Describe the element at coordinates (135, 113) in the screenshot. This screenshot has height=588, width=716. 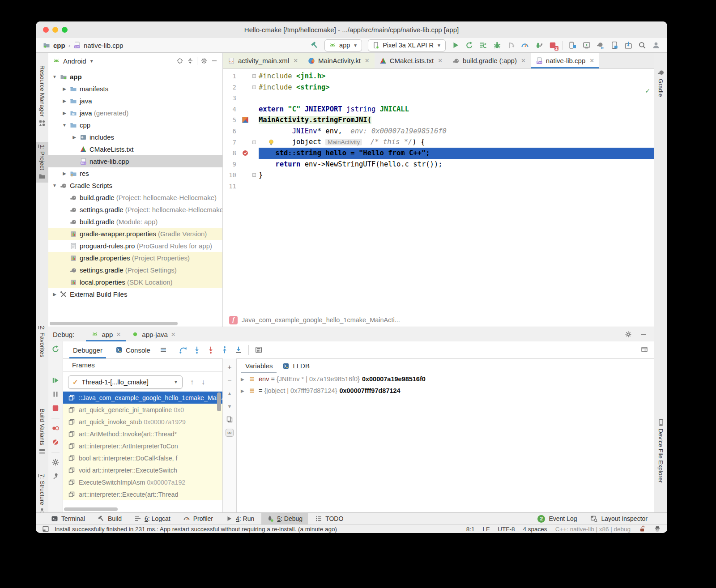
I see `tree-item-java: ▶ java (generated)` at that location.